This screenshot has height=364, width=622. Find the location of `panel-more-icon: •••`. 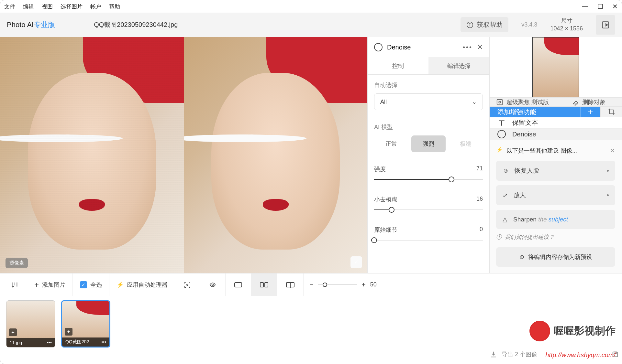

panel-more-icon: ••• is located at coordinates (468, 47).